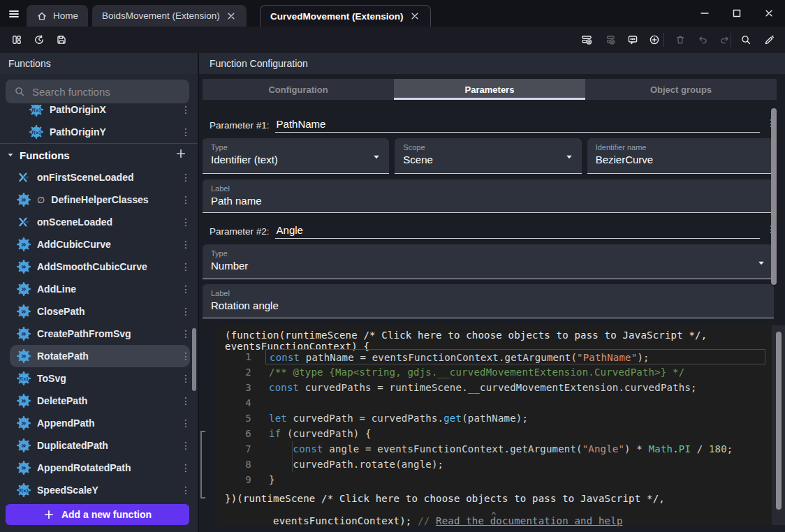 This screenshot has width=785, height=532. Describe the element at coordinates (607, 357) in the screenshot. I see `code-token: "PathName"` at that location.